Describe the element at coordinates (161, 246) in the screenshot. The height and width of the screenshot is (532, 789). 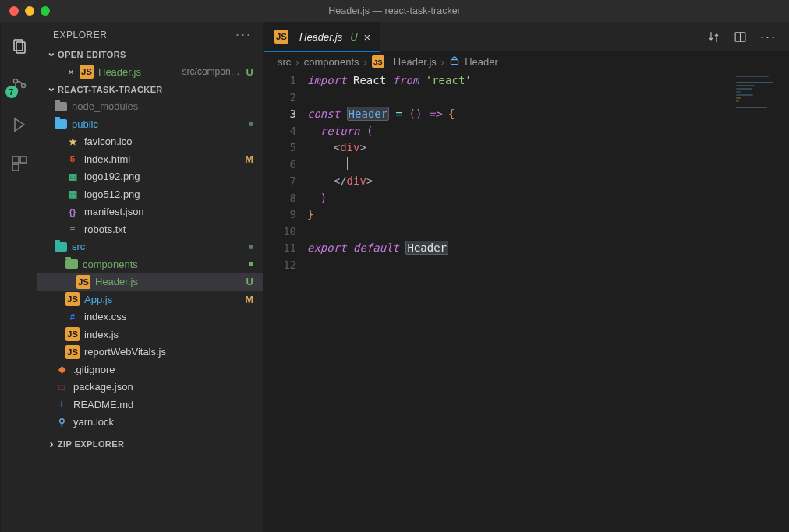
I see `file-name: src` at that location.